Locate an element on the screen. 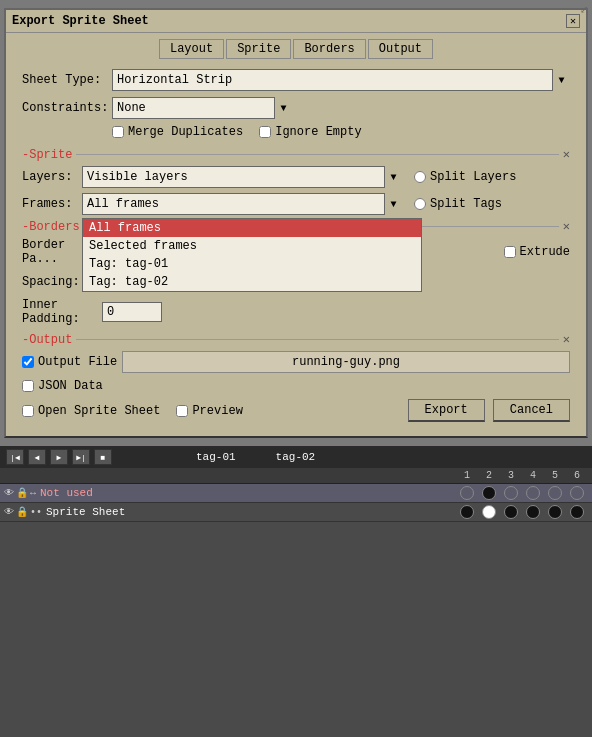 This screenshot has height=737, width=592. frame-num-1: 1 is located at coordinates (467, 476).